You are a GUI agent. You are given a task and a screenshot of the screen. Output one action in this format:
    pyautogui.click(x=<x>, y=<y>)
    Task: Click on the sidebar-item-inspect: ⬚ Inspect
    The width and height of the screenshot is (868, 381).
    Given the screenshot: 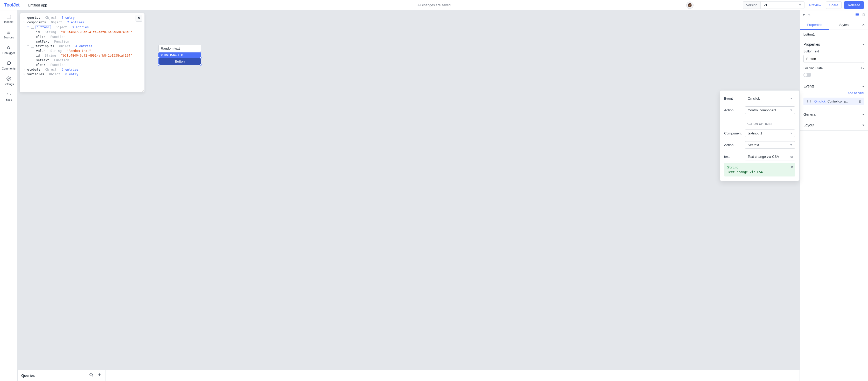 What is the action you would take?
    pyautogui.click(x=9, y=18)
    